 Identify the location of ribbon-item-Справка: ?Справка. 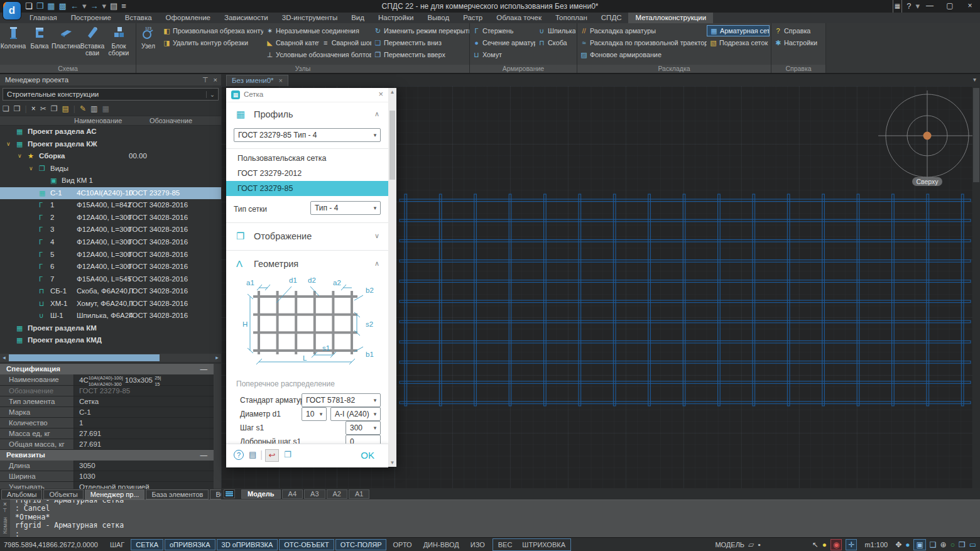
(792, 31).